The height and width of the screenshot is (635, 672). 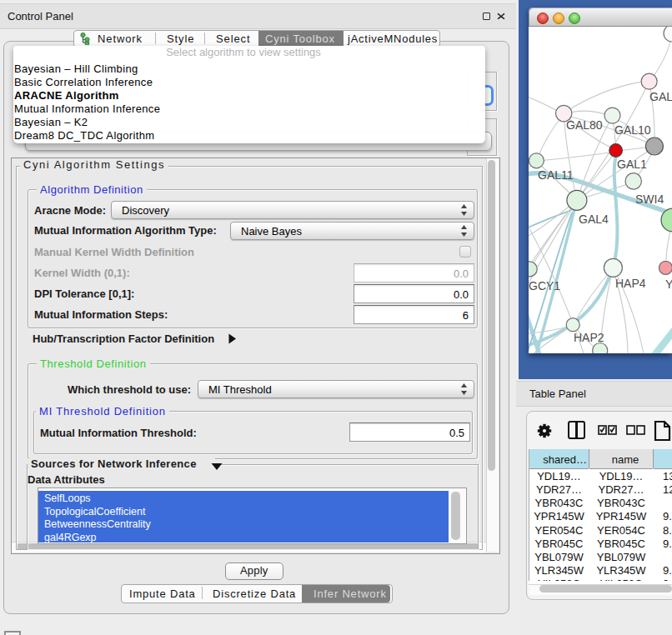 What do you see at coordinates (584, 125) in the screenshot?
I see `svg-text: GAL80` at bounding box center [584, 125].